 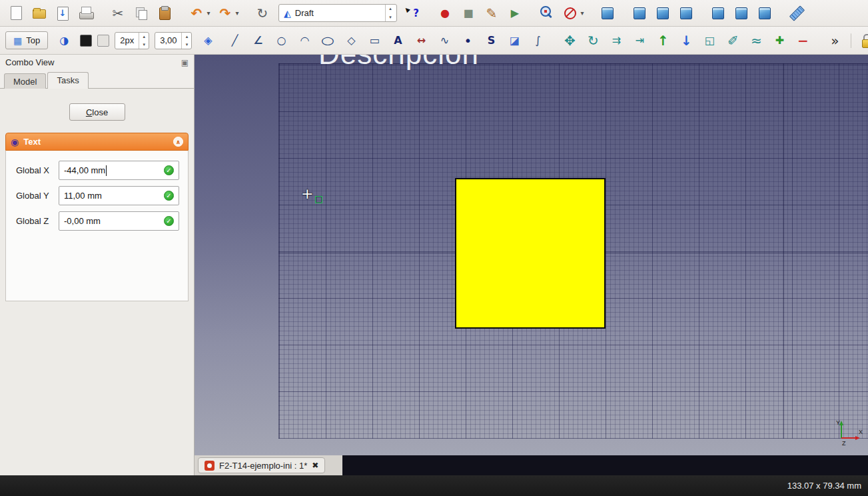 I want to click on copy-icon, so click(x=141, y=13).